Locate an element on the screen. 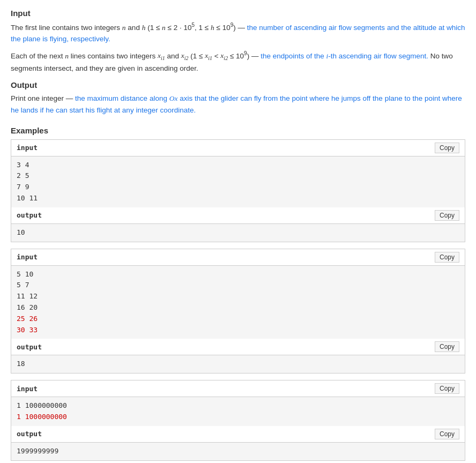  example-1-input-header: input Copy is located at coordinates (238, 148).